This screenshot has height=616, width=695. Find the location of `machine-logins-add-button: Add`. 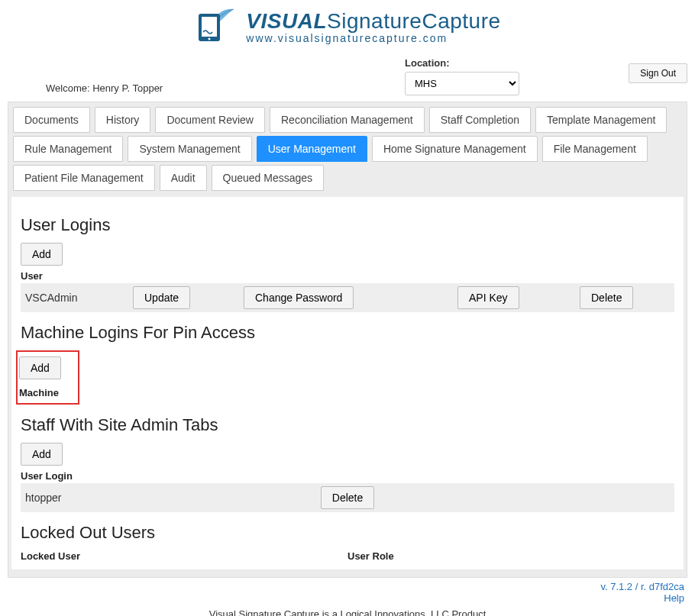

machine-logins-add-button: Add is located at coordinates (40, 368).